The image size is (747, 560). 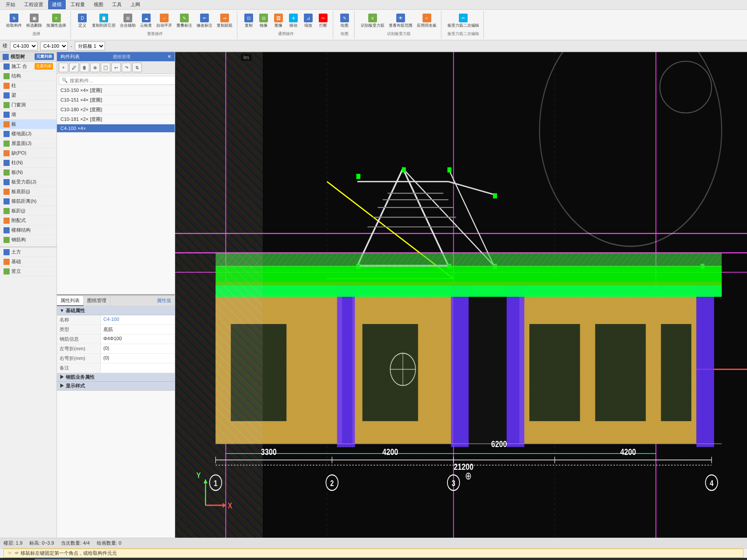 What do you see at coordinates (135, 4) in the screenshot?
I see `menu-tab-online: 上网` at bounding box center [135, 4].